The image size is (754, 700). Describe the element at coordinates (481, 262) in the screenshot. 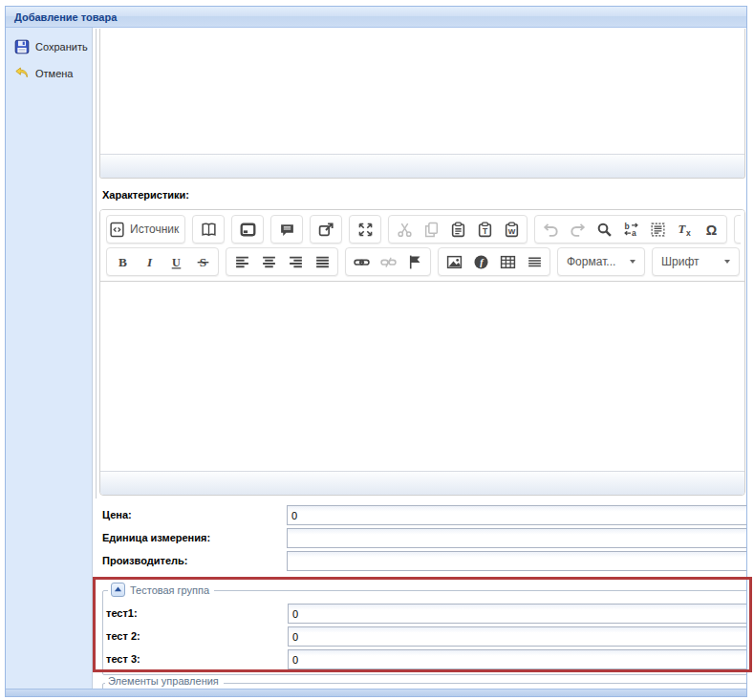

I see `flash-button: f` at that location.